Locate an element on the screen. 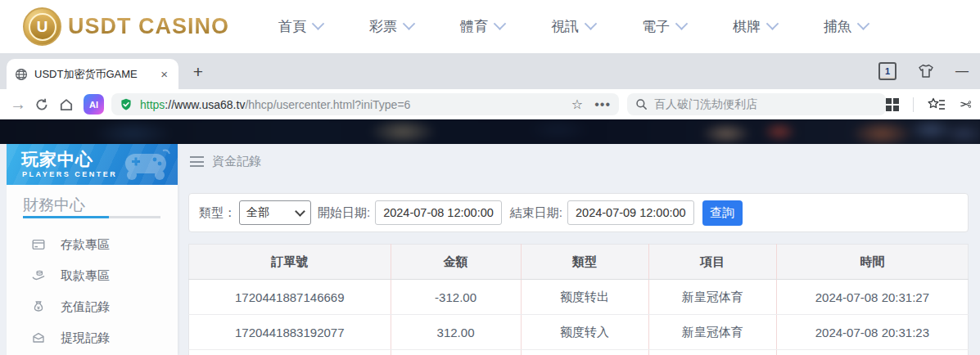 Image resolution: width=980 pixels, height=355 pixels. tab-title: USDT加密货币GAME is located at coordinates (97, 74).